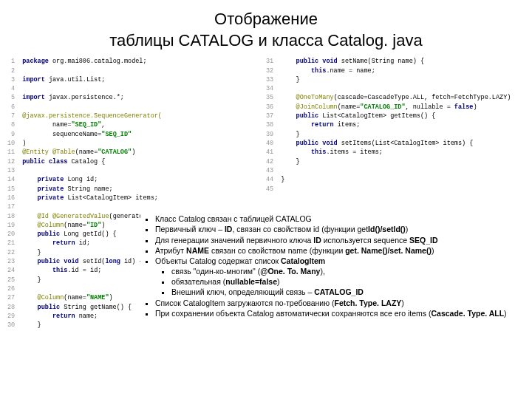 Image resolution: width=532 pixels, height=399 pixels. What do you see at coordinates (331, 276) in the screenshot?
I see `note-item: Объекты Catalog содержат список CatalogI…` at bounding box center [331, 276].